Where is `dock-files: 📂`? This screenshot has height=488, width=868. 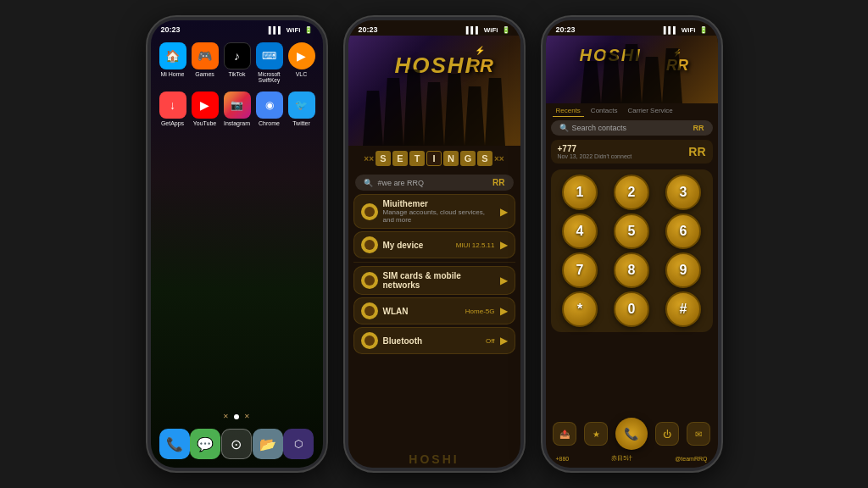 dock-files: 📂 is located at coordinates (268, 444).